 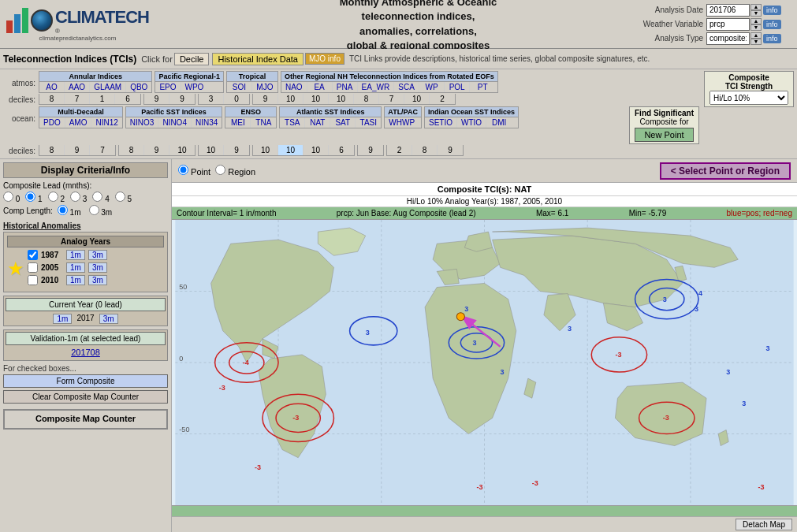 What do you see at coordinates (499, 123) in the screenshot?
I see `dmi-link: DMI` at bounding box center [499, 123].